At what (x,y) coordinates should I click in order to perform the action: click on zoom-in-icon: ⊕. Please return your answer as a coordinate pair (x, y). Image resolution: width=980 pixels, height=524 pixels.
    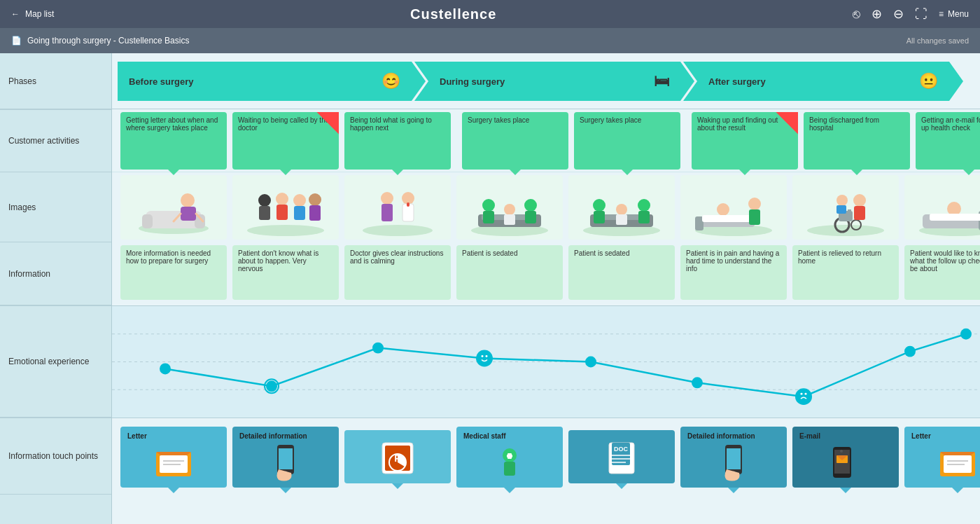
    Looking at the image, I should click on (876, 14).